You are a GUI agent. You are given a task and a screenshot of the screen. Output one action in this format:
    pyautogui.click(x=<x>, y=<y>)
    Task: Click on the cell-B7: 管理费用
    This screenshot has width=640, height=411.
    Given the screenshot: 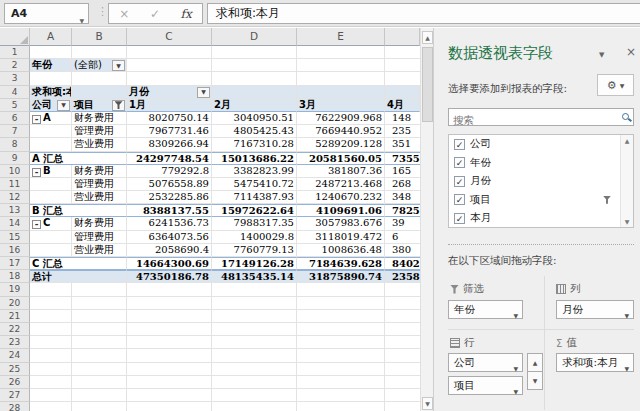 What is the action you would take?
    pyautogui.click(x=100, y=132)
    